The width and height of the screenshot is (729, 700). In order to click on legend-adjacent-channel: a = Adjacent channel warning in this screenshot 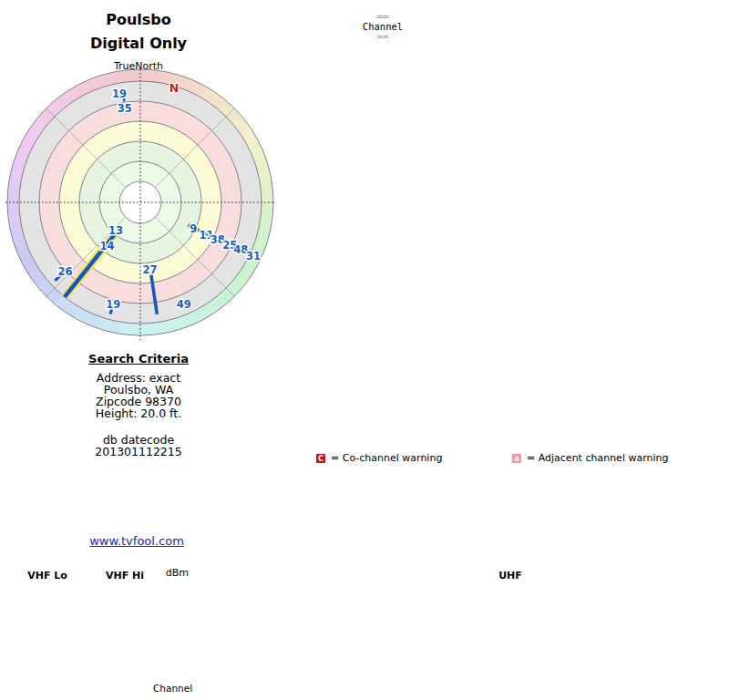, I will do `click(590, 458)`.